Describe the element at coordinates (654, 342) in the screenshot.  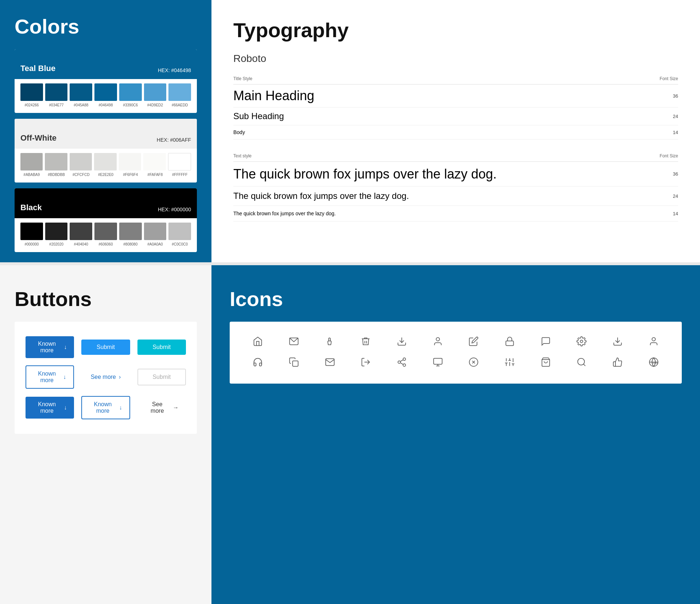
I see `user2-icon` at that location.